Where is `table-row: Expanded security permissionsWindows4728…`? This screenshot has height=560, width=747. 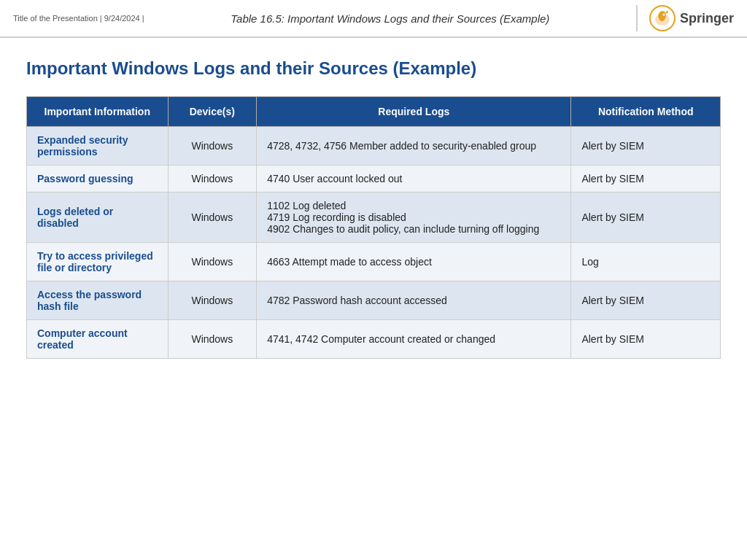 table-row: Expanded security permissionsWindows4728… is located at coordinates (374, 146).